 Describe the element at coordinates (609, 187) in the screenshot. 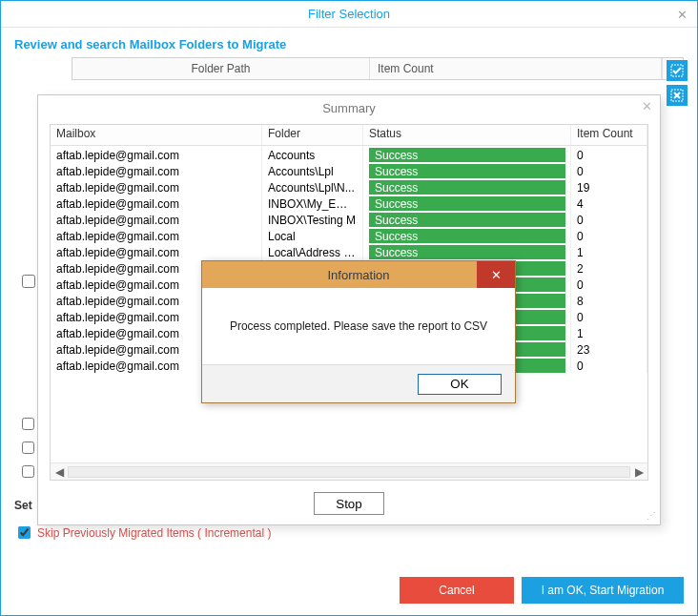

I see `cell-count: 19` at that location.